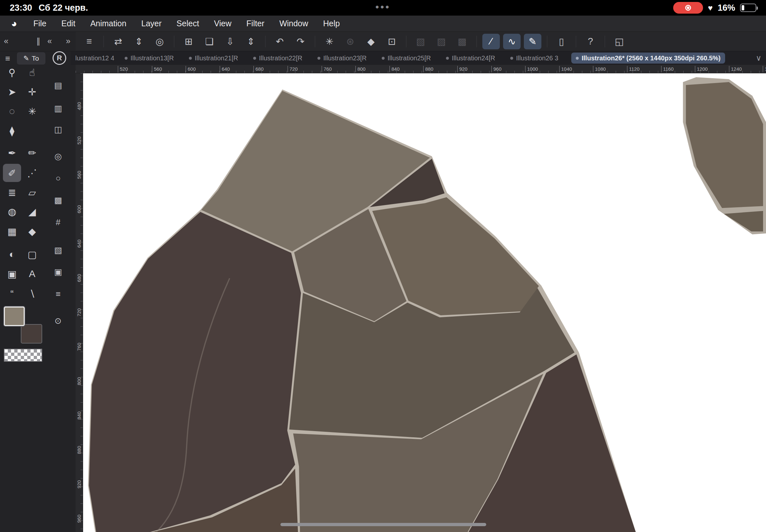  I want to click on subtool-layer-thumbnail: ▣, so click(58, 272).